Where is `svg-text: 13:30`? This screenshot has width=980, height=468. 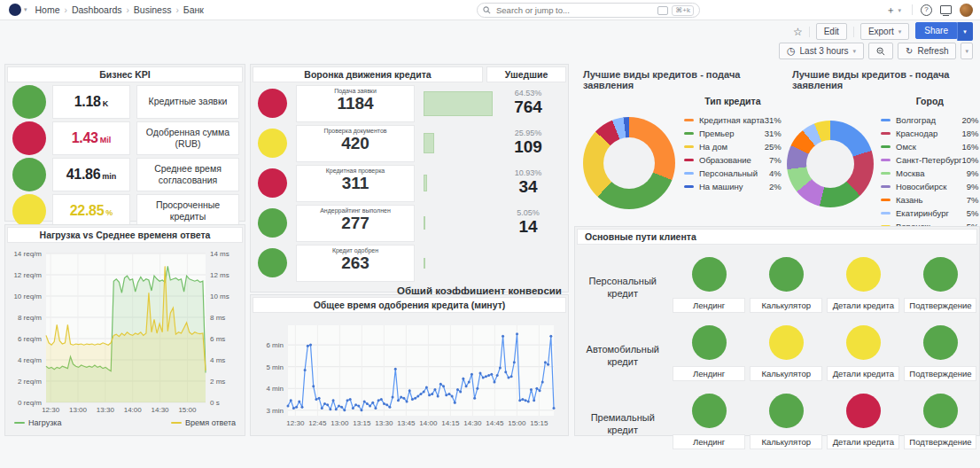
svg-text: 13:30 is located at coordinates (385, 424).